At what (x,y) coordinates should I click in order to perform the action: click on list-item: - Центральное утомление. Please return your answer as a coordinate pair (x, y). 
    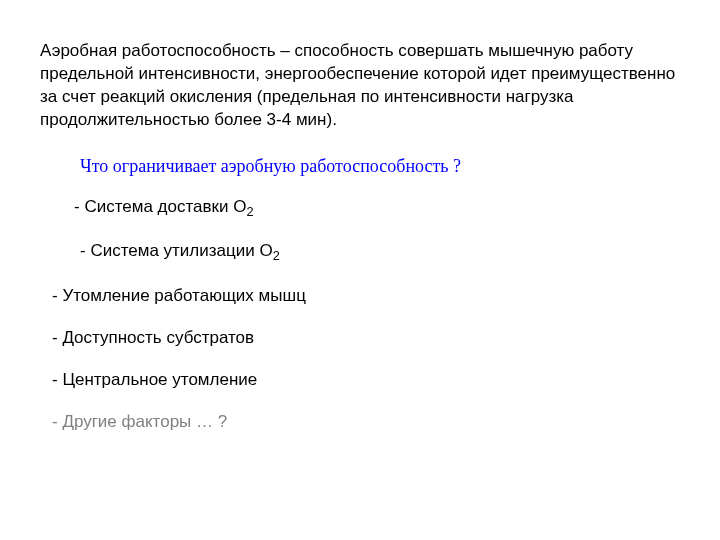
    Looking at the image, I should click on (360, 380).